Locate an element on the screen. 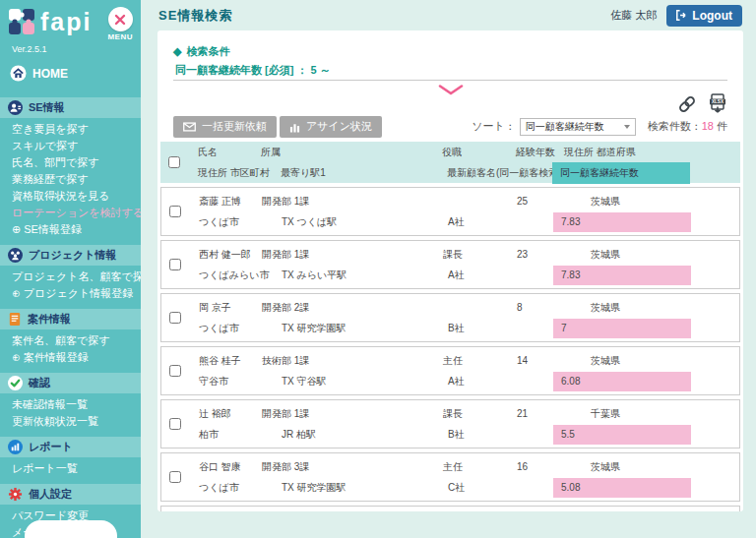  logo-text: fapi is located at coordinates (66, 22).